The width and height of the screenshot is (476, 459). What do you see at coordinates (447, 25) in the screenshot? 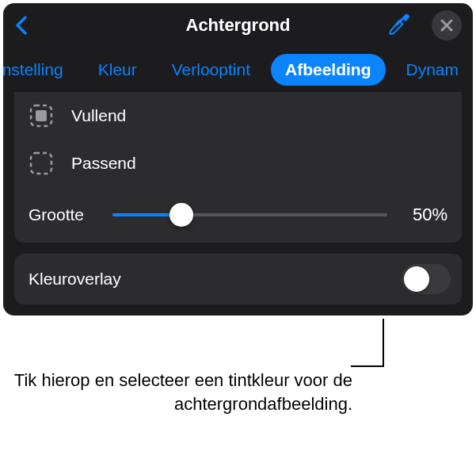
I see `close-button` at bounding box center [447, 25].